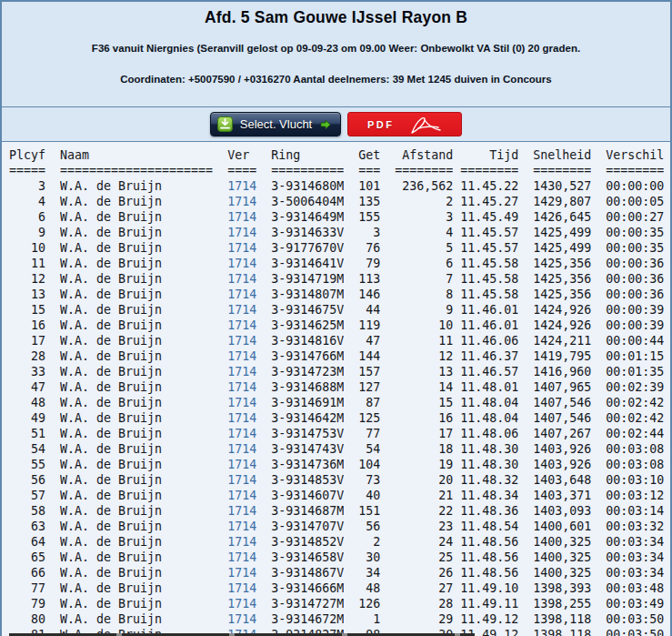  Describe the element at coordinates (424, 480) in the screenshot. I see `cell-afstand: 20` at that location.